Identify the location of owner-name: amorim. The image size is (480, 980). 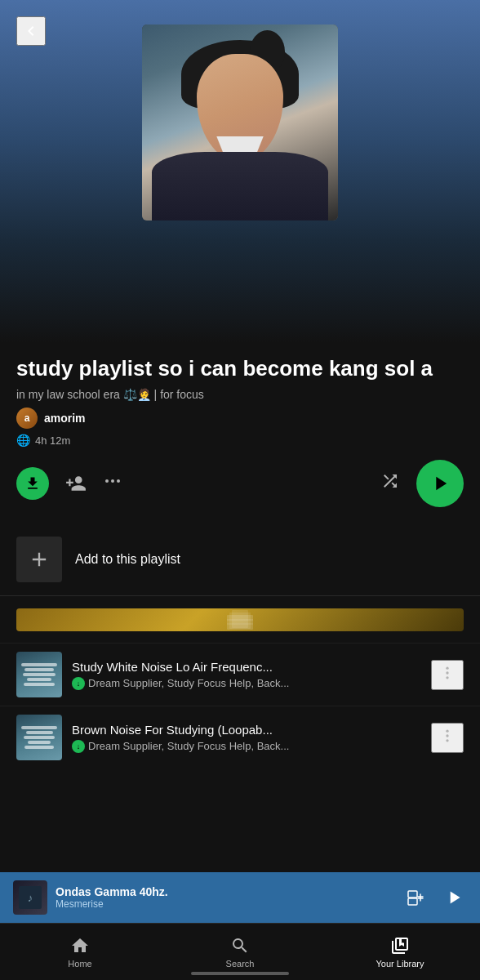
(65, 418).